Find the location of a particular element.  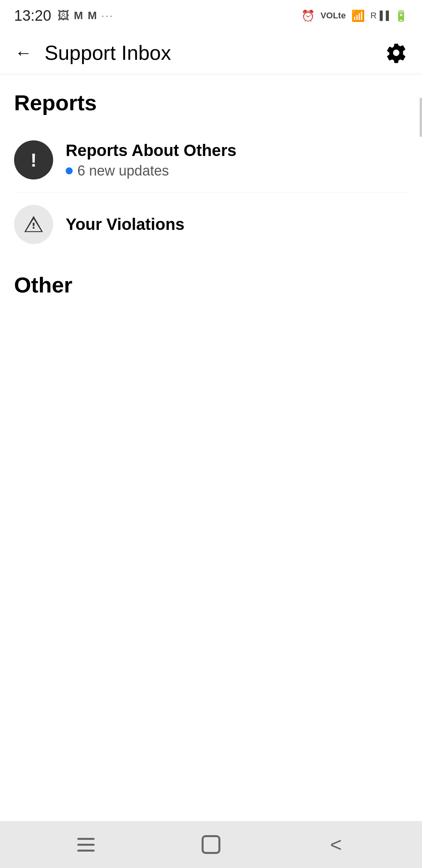

your-violations-icon-wrapper is located at coordinates (34, 224).